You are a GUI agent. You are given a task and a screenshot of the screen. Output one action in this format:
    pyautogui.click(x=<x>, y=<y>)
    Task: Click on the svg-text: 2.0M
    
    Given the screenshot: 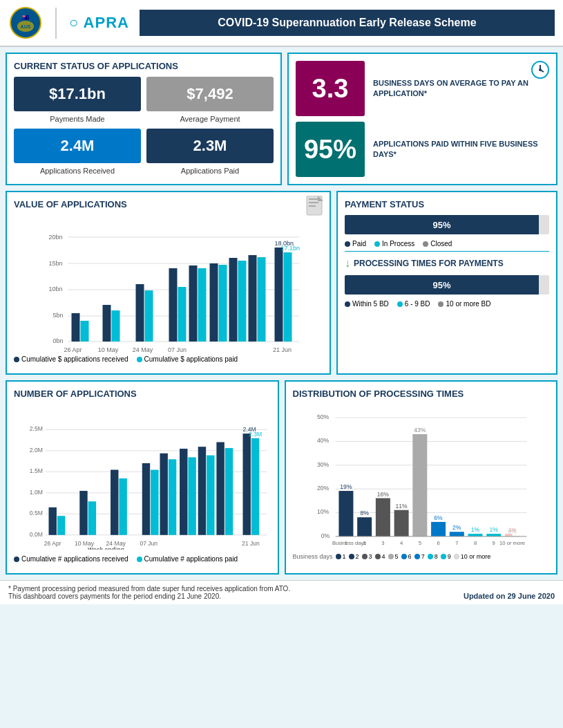 What is the action you would take?
    pyautogui.click(x=36, y=450)
    